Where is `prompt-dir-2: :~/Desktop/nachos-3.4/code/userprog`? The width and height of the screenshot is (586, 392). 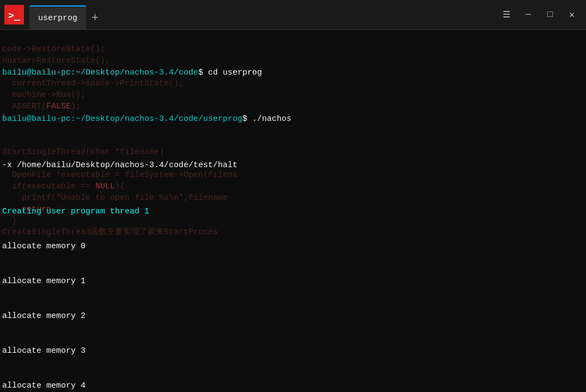 prompt-dir-2: :~/Desktop/nachos-3.4/code/userprog is located at coordinates (157, 119).